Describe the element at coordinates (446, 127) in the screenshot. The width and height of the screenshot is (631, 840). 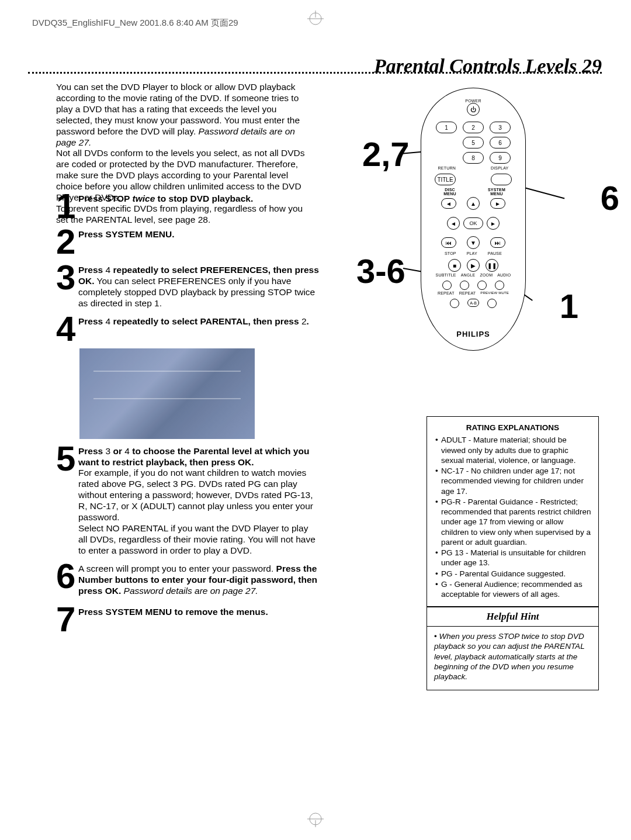
I see `key-1: 1` at that location.